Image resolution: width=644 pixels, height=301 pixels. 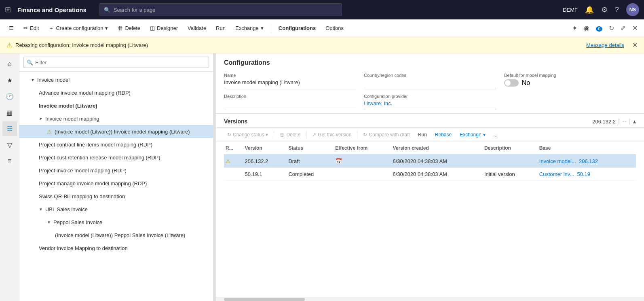 I want to click on versions-table: R... Version Status Effective from Versi…, so click(x=430, y=161).